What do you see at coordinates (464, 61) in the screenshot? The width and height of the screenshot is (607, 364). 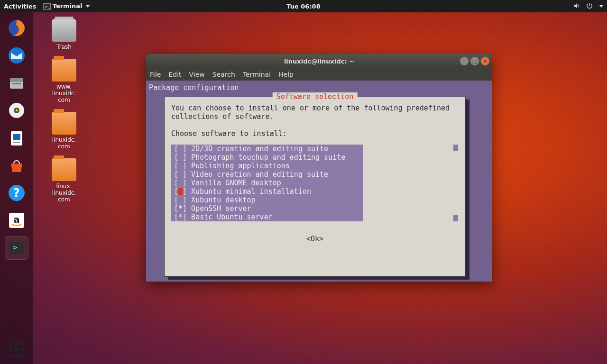 I see `window-minimize-button: –` at bounding box center [464, 61].